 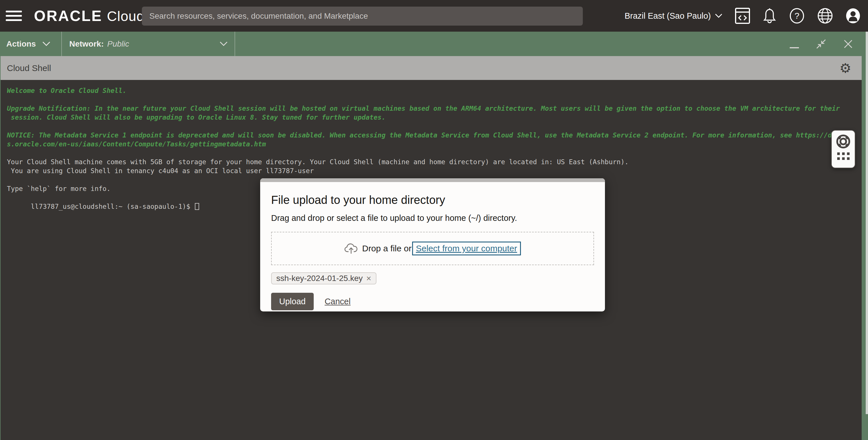 I want to click on terminal-prompt: ll73787_us@cloudshell:~ (sa-saopaulo-1)$, so click(x=113, y=206).